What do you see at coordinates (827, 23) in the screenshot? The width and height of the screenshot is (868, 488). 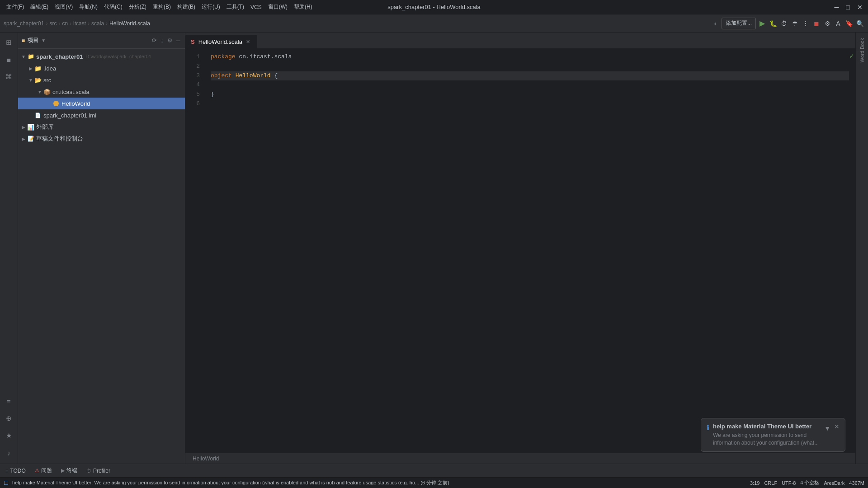 I see `settings-icon: ⚙` at bounding box center [827, 23].